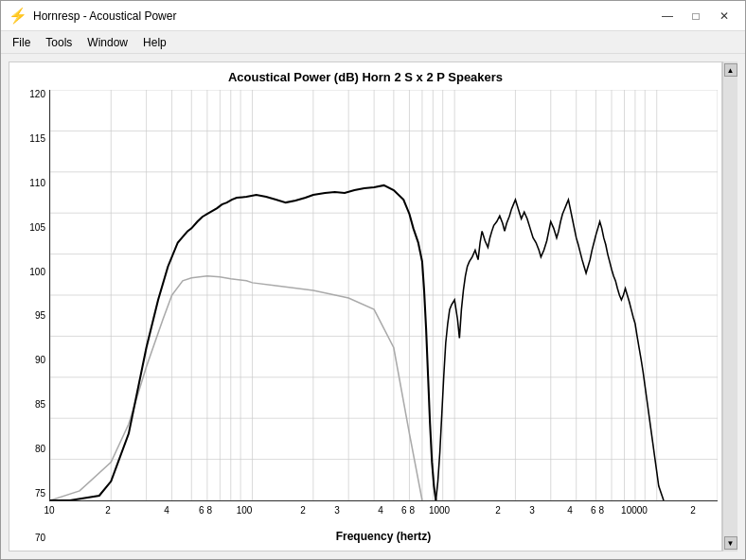  What do you see at coordinates (634, 511) in the screenshot?
I see `x-label-10000: 10000` at bounding box center [634, 511].